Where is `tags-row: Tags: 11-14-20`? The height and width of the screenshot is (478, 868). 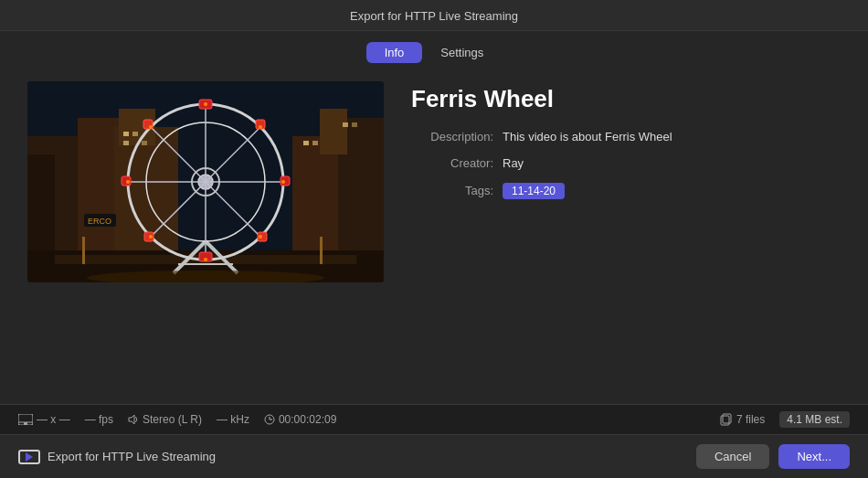 tags-row: Tags: 11-14-20 is located at coordinates (626, 191).